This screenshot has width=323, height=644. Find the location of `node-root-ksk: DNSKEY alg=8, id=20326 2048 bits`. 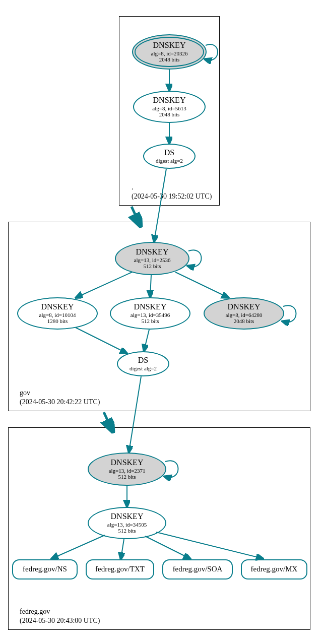

node-root-ksk: DNSKEY alg=8, id=20326 2048 bits is located at coordinates (169, 52).